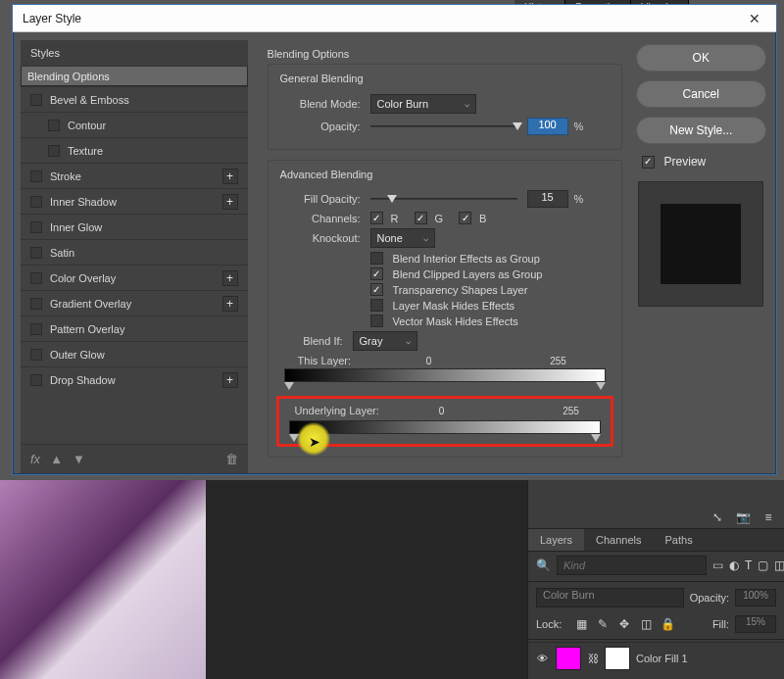 The image size is (784, 679). I want to click on style-checkbox-inner-shadow, so click(36, 202).